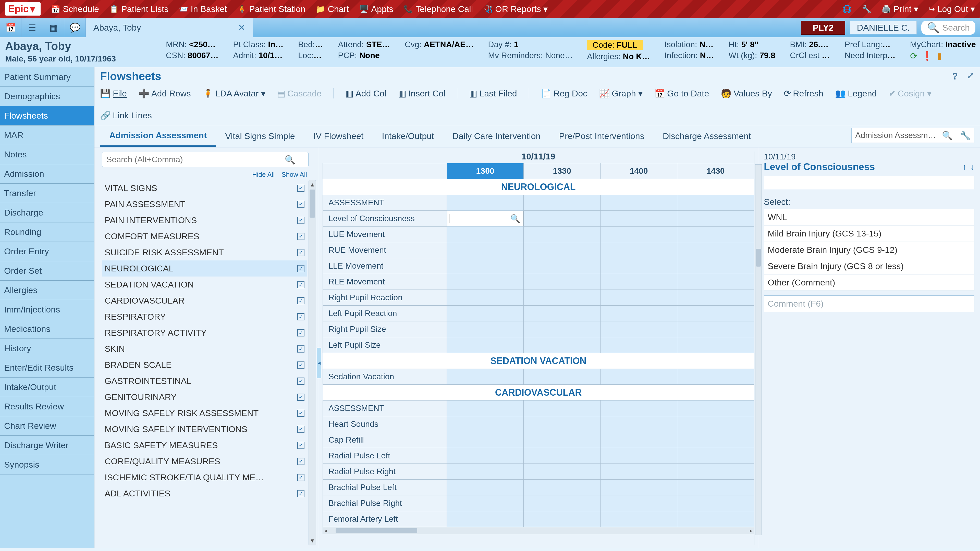  What do you see at coordinates (47, 232) in the screenshot?
I see `sidebar-item-rounding: Rounding` at bounding box center [47, 232].